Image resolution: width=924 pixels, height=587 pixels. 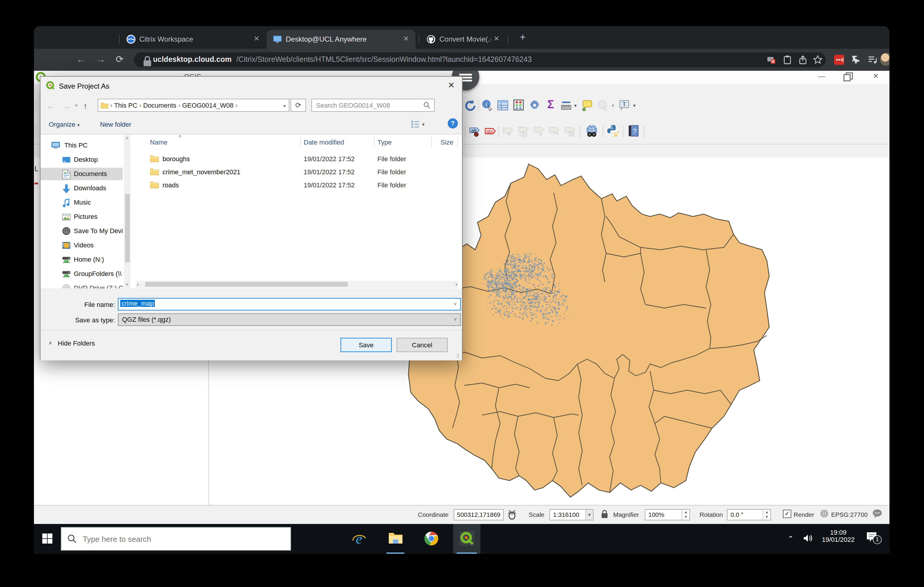 I want to click on save-as-type-dropdown-icon: ˅, so click(x=455, y=320).